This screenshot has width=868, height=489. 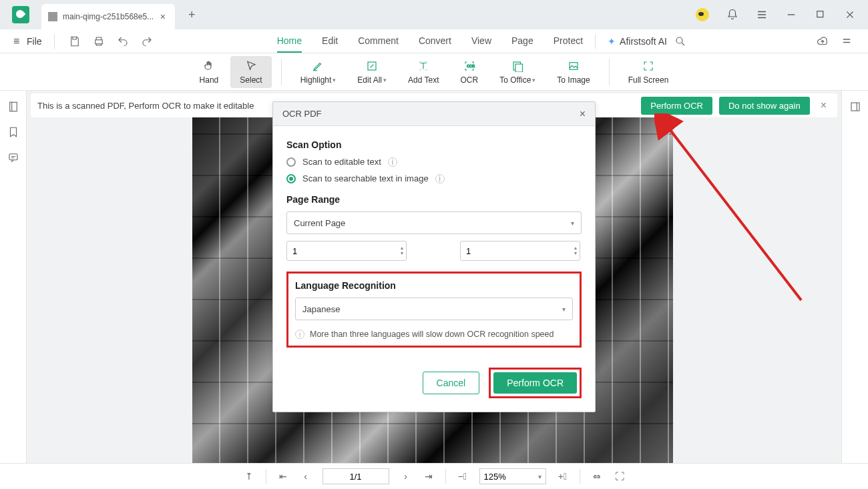 What do you see at coordinates (147, 41) in the screenshot?
I see `redo-icon` at bounding box center [147, 41].